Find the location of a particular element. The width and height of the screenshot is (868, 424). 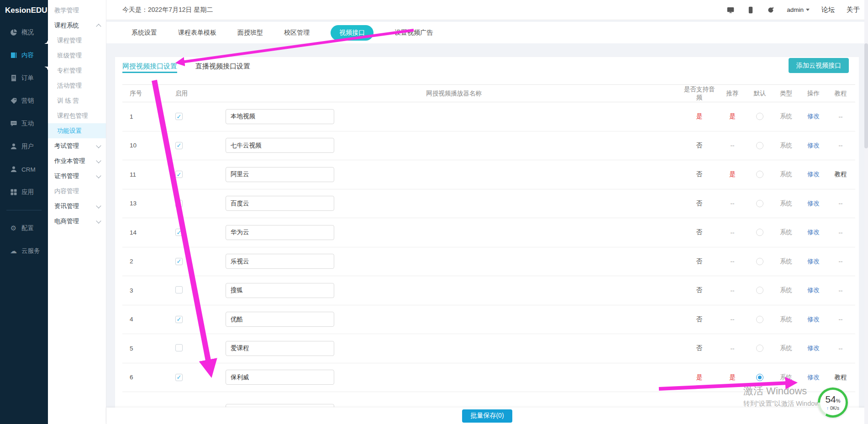

submenu-item-exam-mgmt: 考试管理 is located at coordinates (77, 146).